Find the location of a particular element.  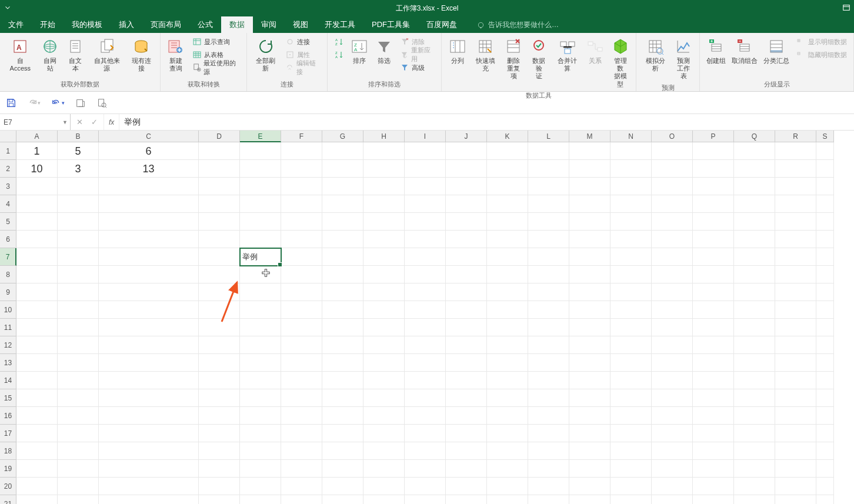

cell-Q16 is located at coordinates (755, 416).